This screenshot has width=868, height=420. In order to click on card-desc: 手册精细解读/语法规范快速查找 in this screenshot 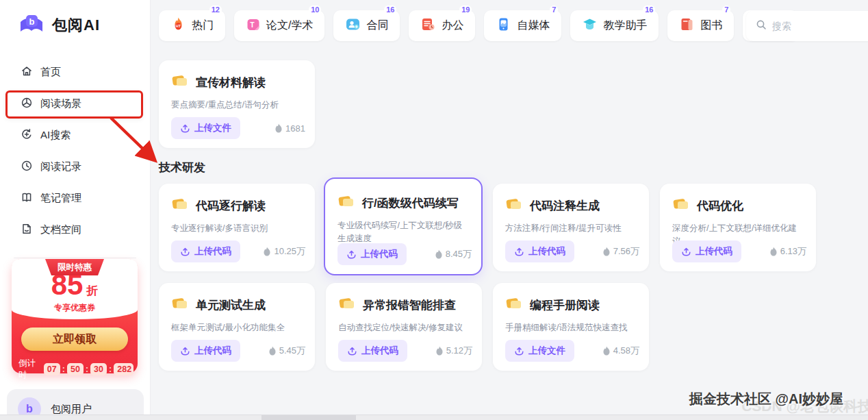, I will do `click(572, 328)`.